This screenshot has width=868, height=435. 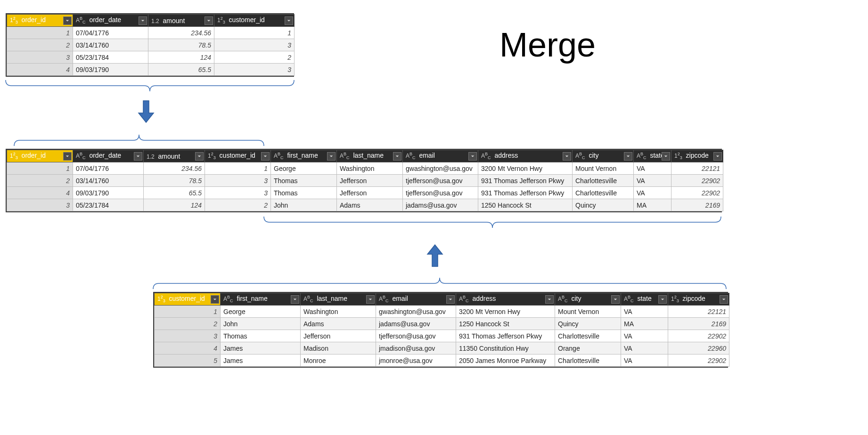 I want to click on arrow-down-icon, so click(x=146, y=112).